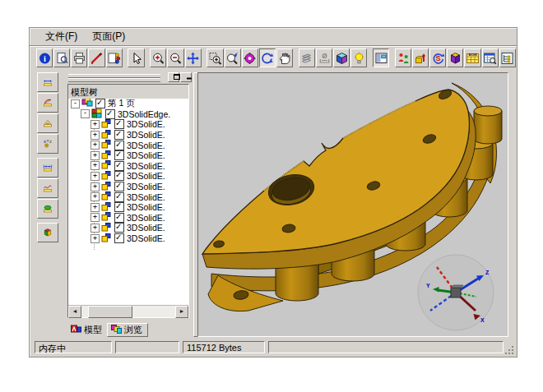 The image size is (543, 392). What do you see at coordinates (136, 58) in the screenshot?
I see `select-cursor-button` at bounding box center [136, 58].